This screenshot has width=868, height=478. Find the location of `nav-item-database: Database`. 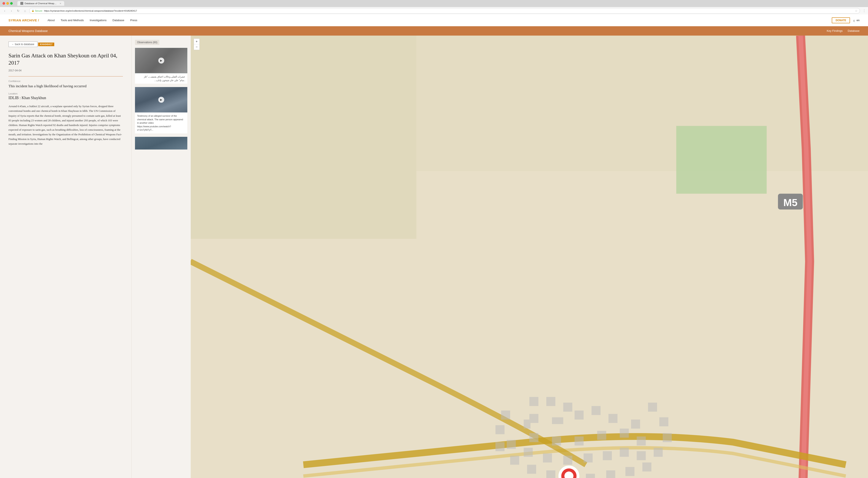

nav-item-database: Database is located at coordinates (119, 20).